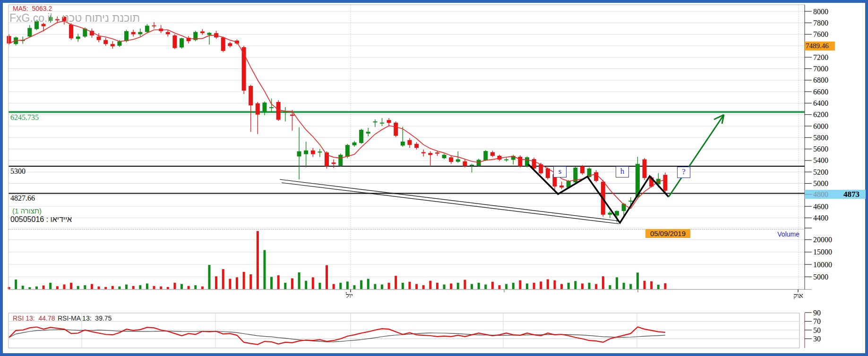 The height and width of the screenshot is (356, 868). I want to click on axis-tick-label: 7800, so click(821, 23).